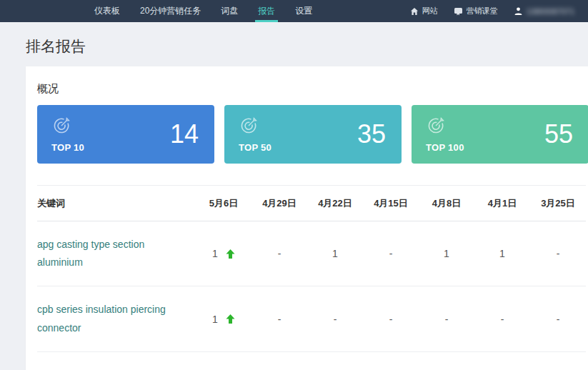  Describe the element at coordinates (550, 11) in the screenshot. I see `user-phone: 13800087071` at that location.